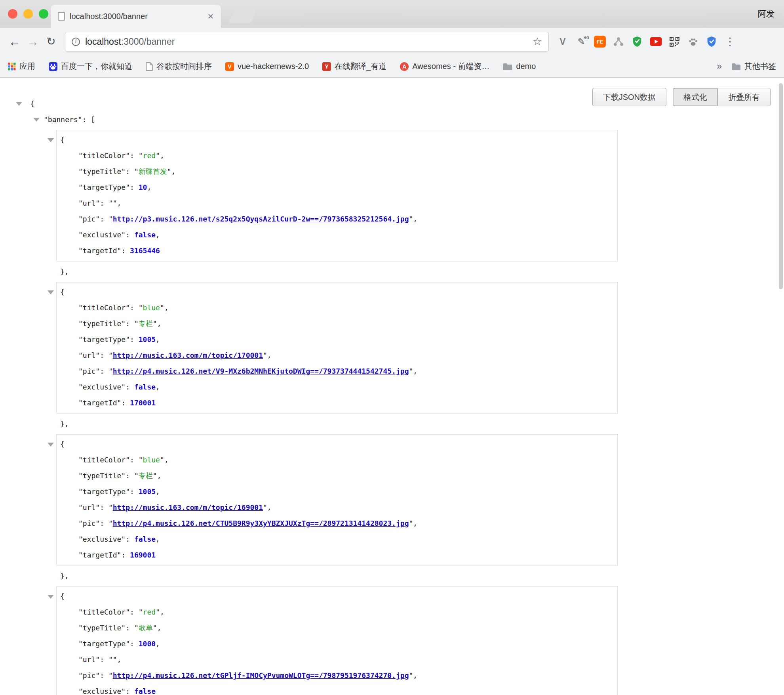  What do you see at coordinates (337, 371) in the screenshot?
I see `json-line: "pic": "http://p4.music.126.net/V9-MXz6b…` at bounding box center [337, 371].